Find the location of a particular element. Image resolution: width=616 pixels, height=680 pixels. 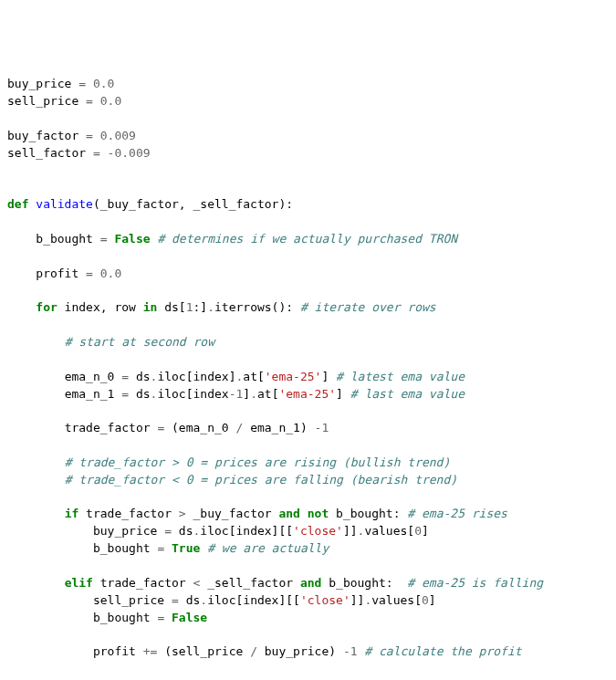

kw-if: if is located at coordinates (72, 513).